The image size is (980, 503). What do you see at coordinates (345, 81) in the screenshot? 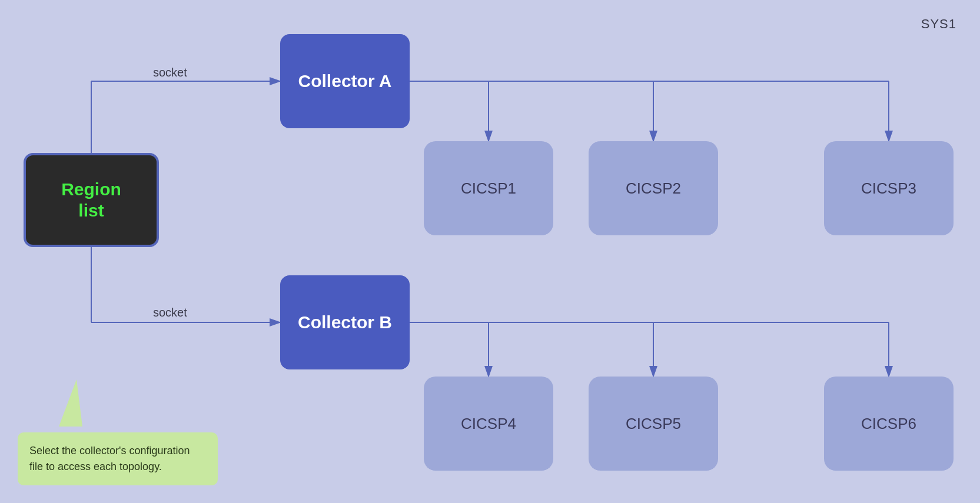
I see `collector-a-box: Collector A` at bounding box center [345, 81].